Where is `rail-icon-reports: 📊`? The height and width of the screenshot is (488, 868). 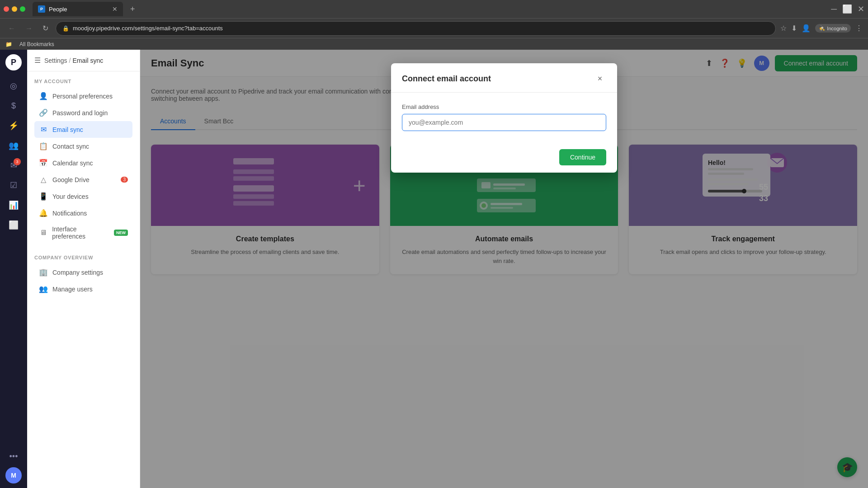 rail-icon-reports: 📊 is located at coordinates (14, 205).